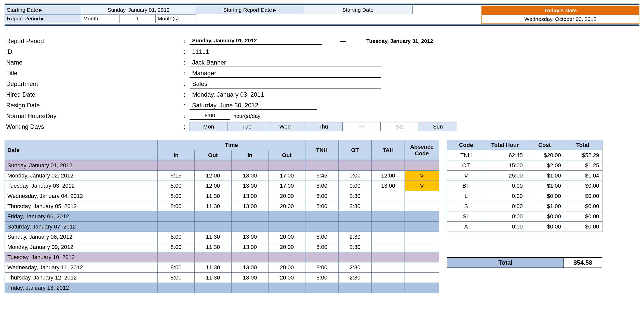 The height and width of the screenshot is (330, 644). Describe the element at coordinates (506, 166) in the screenshot. I see `summary-cell: 15:00` at that location.